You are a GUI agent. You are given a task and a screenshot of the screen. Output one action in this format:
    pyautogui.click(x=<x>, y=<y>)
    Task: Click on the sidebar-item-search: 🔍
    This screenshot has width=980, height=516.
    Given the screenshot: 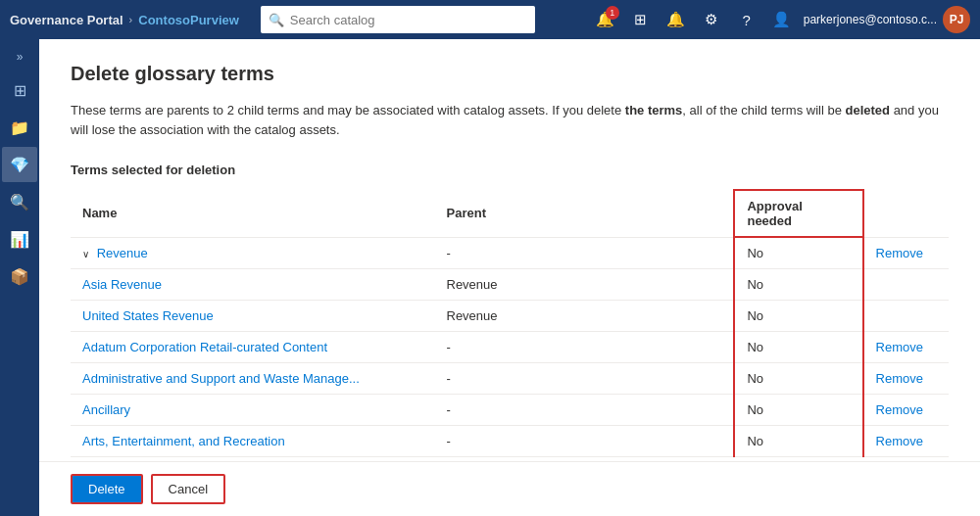 What is the action you would take?
    pyautogui.click(x=20, y=202)
    